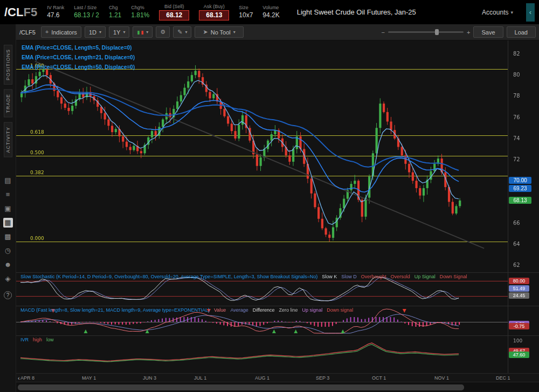 The width and height of the screenshot is (539, 392). Describe the element at coordinates (19, 378) in the screenshot. I see `timeline-scroll-left: ‹` at that location.